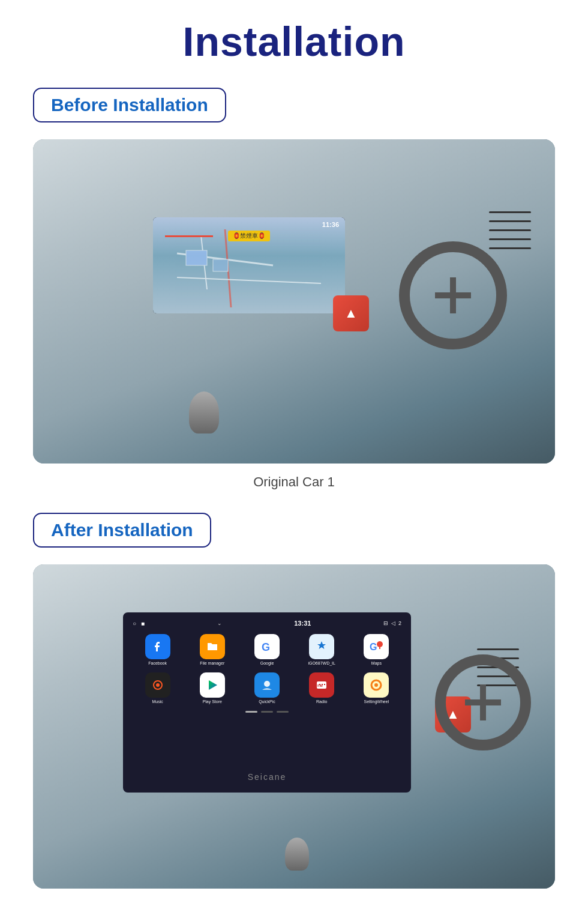 The image size is (588, 906). What do you see at coordinates (376, 685) in the screenshot?
I see `settingwheel-icon` at bounding box center [376, 685].